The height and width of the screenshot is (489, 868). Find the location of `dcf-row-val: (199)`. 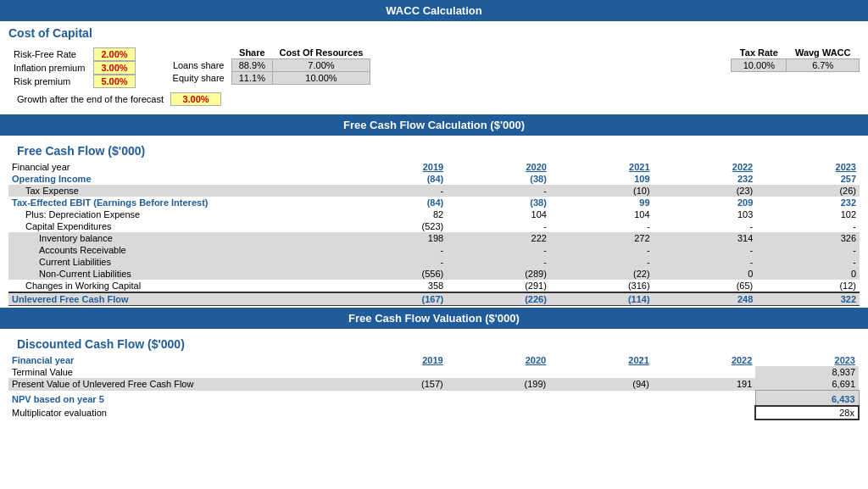

dcf-row-val: (199) is located at coordinates (498, 385).